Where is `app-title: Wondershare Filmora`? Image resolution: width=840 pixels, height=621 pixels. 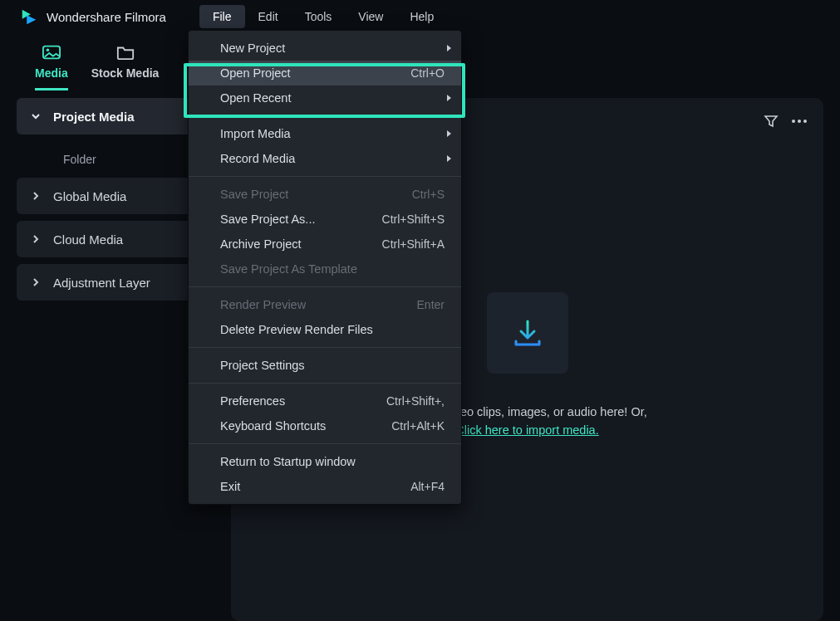
app-title: Wondershare Filmora is located at coordinates (106, 17).